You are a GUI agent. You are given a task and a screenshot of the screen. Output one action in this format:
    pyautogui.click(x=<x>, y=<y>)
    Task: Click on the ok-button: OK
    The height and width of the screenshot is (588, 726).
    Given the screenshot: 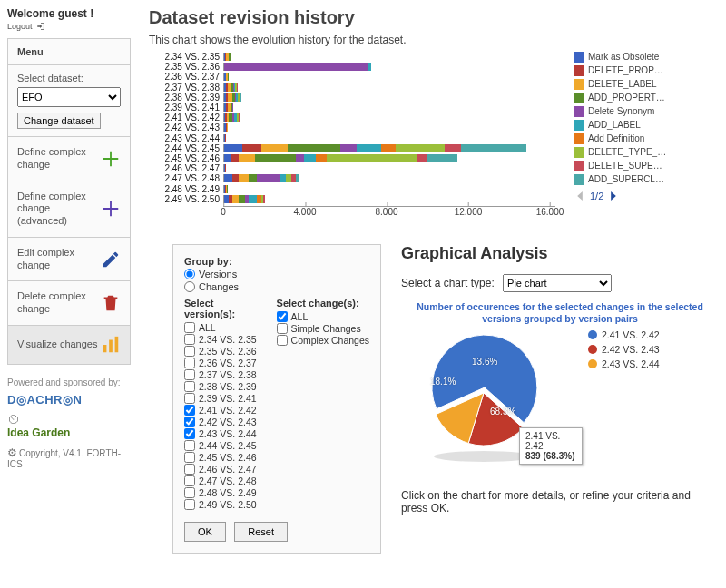 What is the action you would take?
    pyautogui.click(x=205, y=532)
    